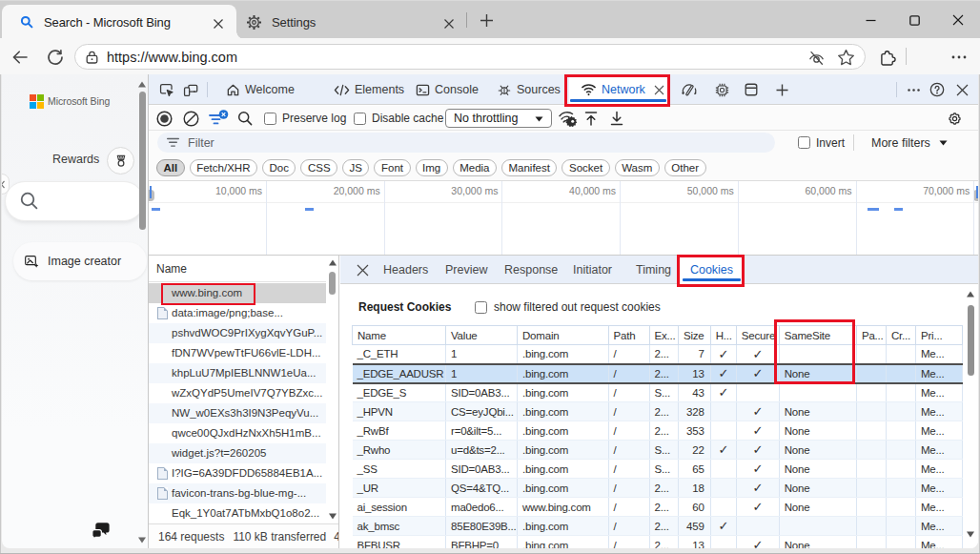  Describe the element at coordinates (190, 90) in the screenshot. I see `device-emulation-icon` at that location.